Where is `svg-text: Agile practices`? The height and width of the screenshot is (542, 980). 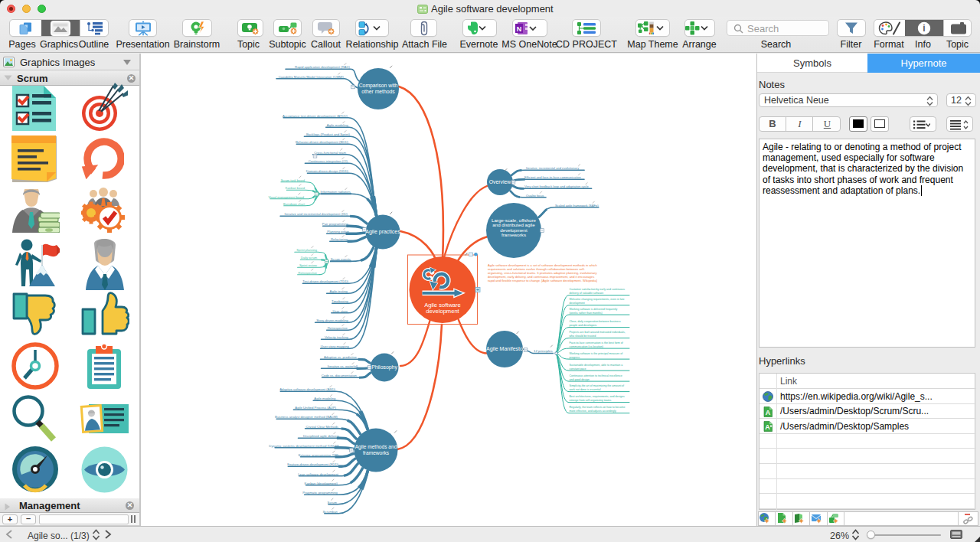
svg-text: Agile practices is located at coordinates (383, 232).